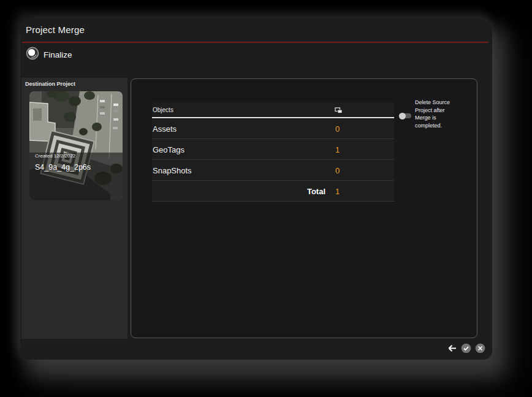 This screenshot has height=397, width=532. I want to click on delete-source-toggle-label: Delete Source Project after Merge is com…, so click(434, 114).